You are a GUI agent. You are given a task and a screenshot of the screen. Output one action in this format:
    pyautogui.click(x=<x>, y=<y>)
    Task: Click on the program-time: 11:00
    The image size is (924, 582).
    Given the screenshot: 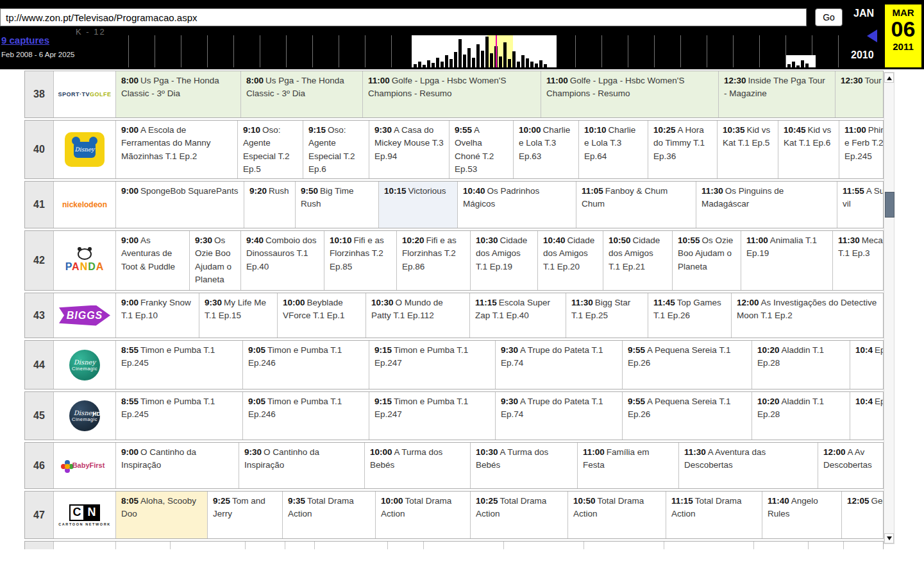 What is the action you would take?
    pyautogui.click(x=594, y=452)
    